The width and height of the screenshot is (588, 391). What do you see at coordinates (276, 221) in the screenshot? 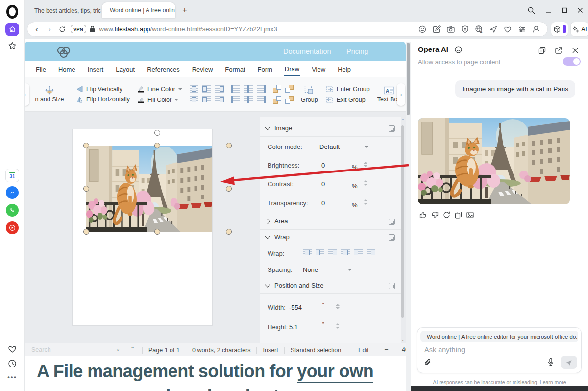
I see `section-area: Area` at bounding box center [276, 221].